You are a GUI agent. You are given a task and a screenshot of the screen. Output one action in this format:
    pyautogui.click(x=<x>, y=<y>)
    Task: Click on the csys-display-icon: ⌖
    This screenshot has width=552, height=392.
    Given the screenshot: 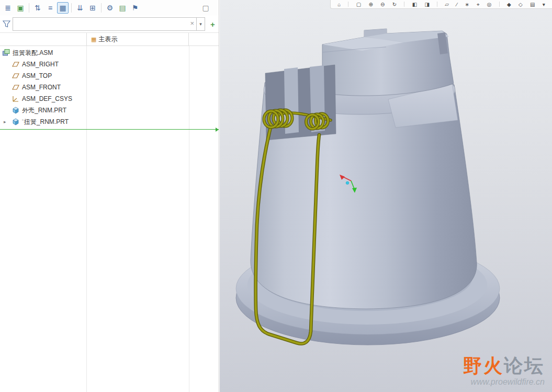 What is the action you would take?
    pyautogui.click(x=478, y=4)
    